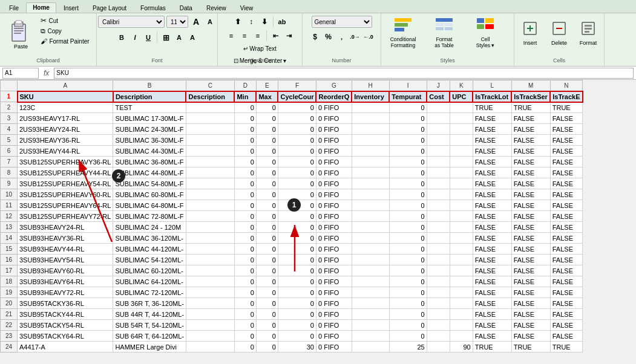 The height and width of the screenshot is (364, 636). I want to click on cell-row10-col10, so click(461, 195).